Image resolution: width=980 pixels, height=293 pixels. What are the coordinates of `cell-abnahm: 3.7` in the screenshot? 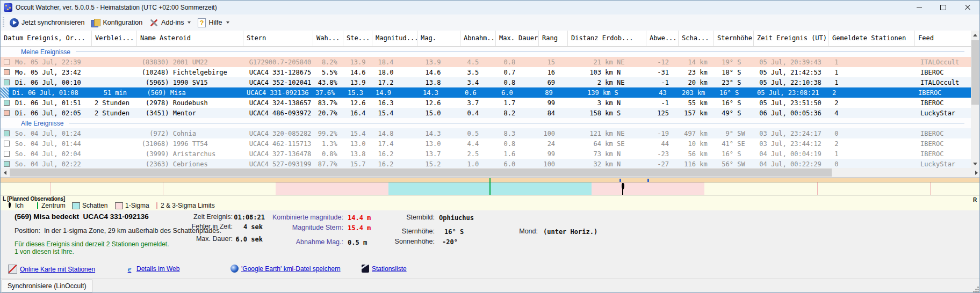 It's located at (479, 103).